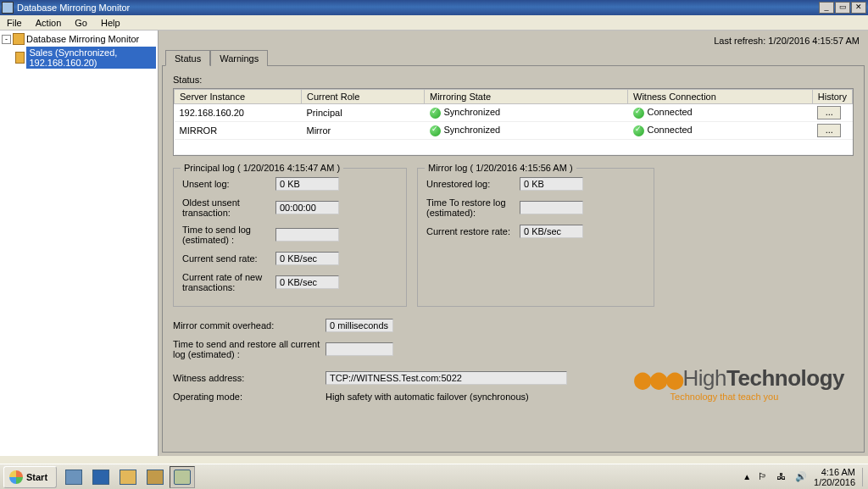 This screenshot has height=489, width=868. I want to click on ttsr-label: Time to send and restore all current log…, so click(249, 349).